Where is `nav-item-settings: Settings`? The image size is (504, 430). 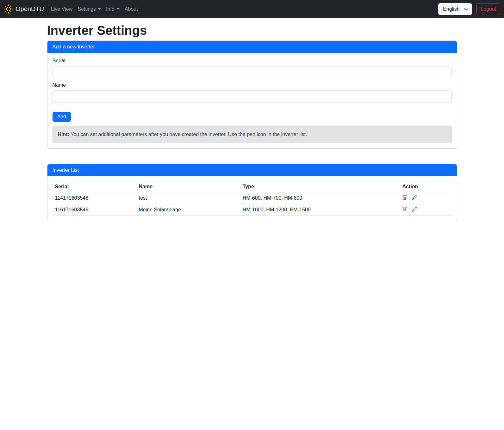
nav-item-settings: Settings is located at coordinates (89, 9).